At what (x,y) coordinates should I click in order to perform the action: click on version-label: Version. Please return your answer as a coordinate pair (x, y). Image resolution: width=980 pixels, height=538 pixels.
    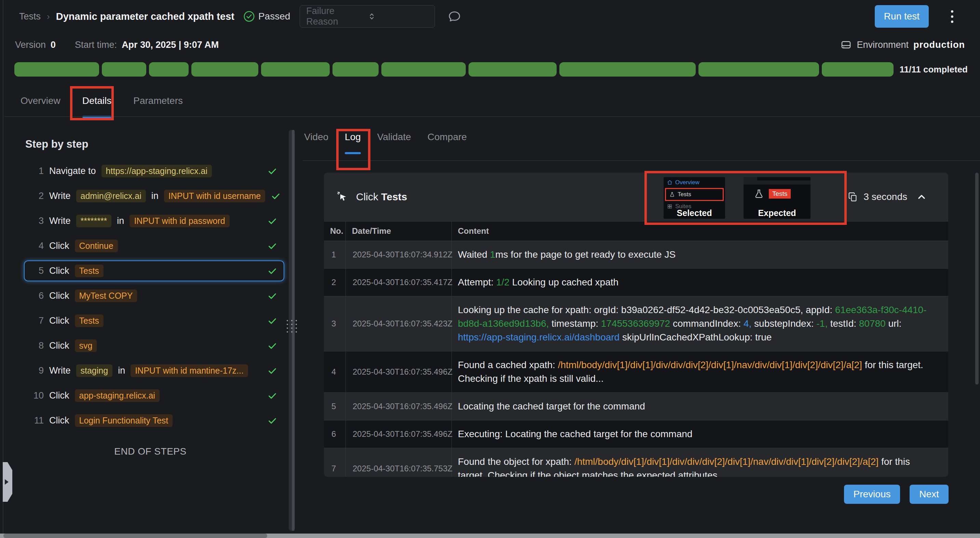
    Looking at the image, I should click on (30, 45).